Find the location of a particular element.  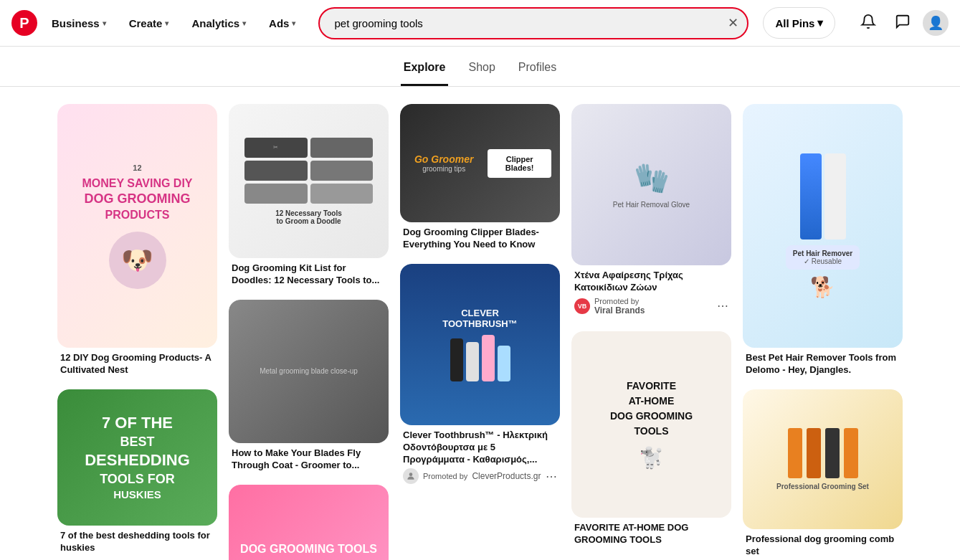

nav-business-chevron: ▾ is located at coordinates (105, 23).